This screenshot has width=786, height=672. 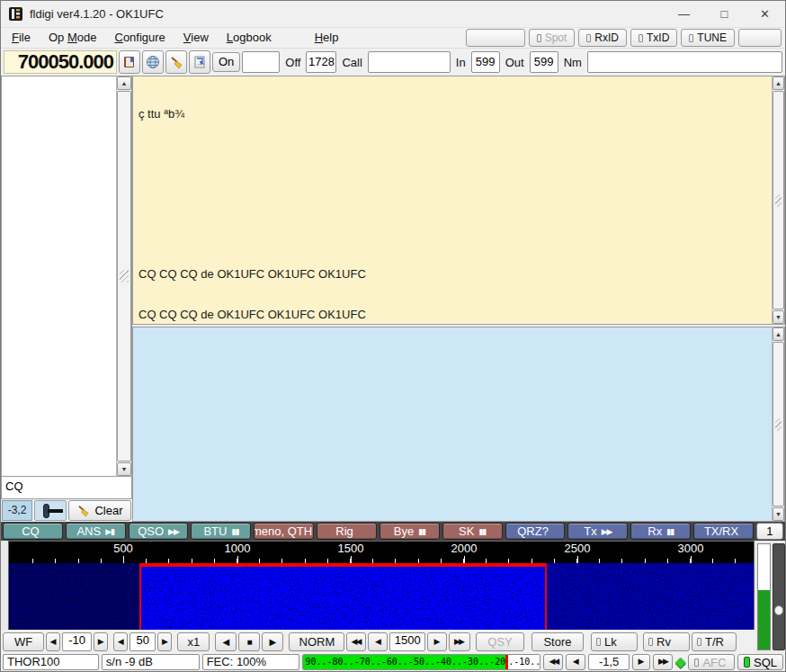 What do you see at coordinates (473, 531) in the screenshot?
I see `macro-sk: SK▮▮` at bounding box center [473, 531].